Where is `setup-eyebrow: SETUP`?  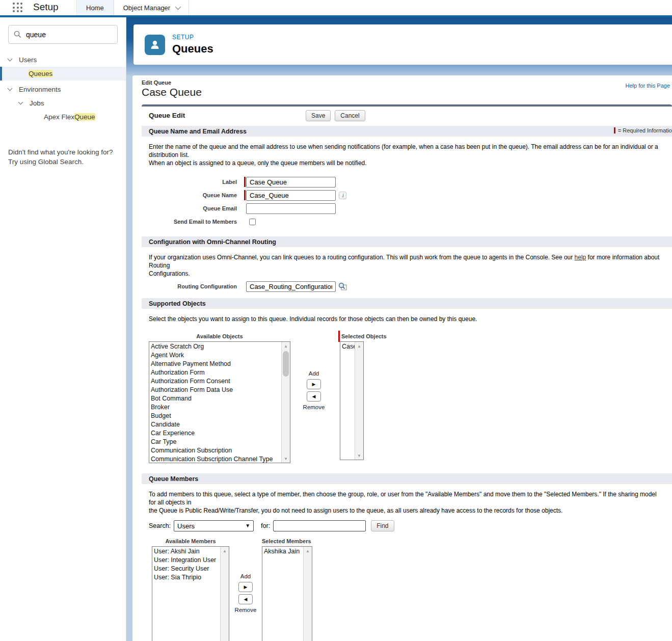
setup-eyebrow: SETUP is located at coordinates (193, 37).